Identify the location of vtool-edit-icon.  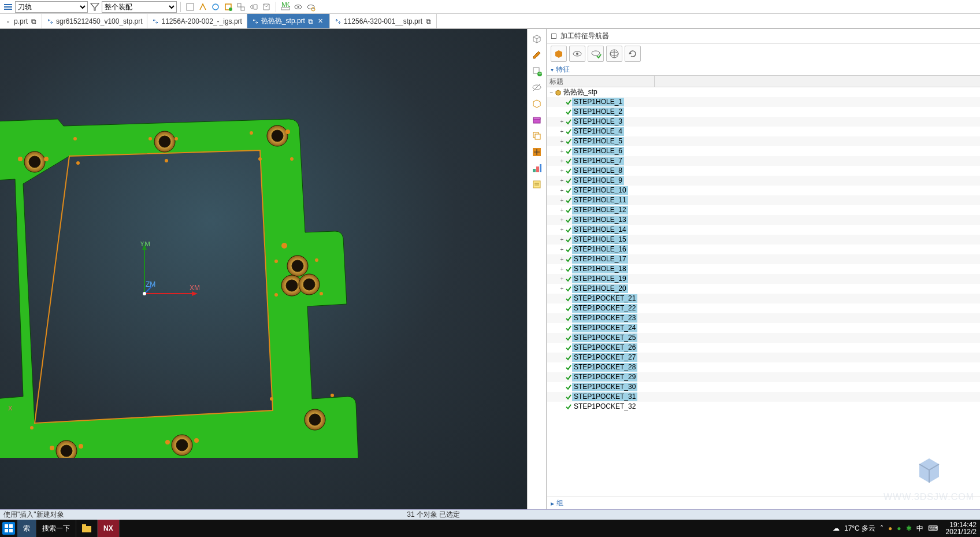
(537, 55).